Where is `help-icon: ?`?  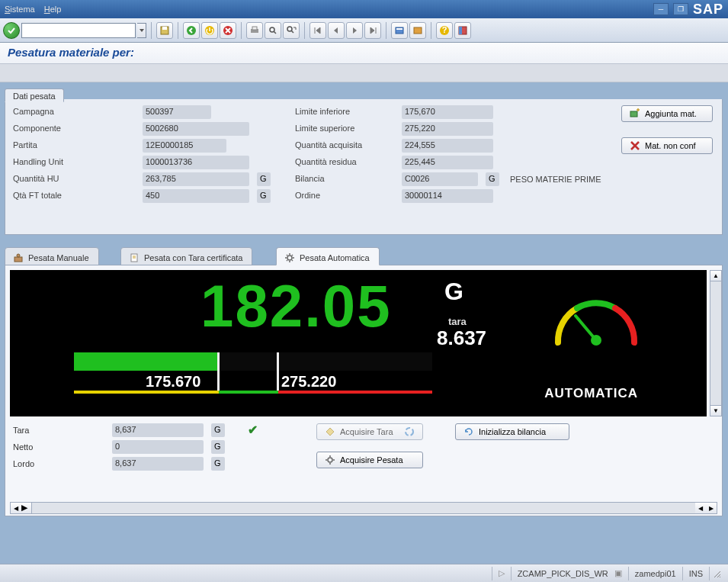
help-icon: ? is located at coordinates (444, 31).